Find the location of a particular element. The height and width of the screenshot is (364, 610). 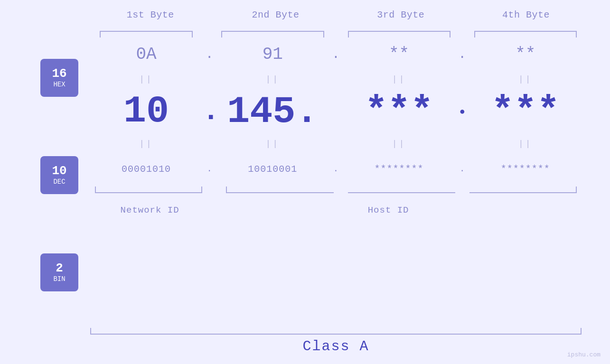

byte-headers-row: 1st Byte 2nd Byte 3rd Byte 4th Byte is located at coordinates (305, 15).